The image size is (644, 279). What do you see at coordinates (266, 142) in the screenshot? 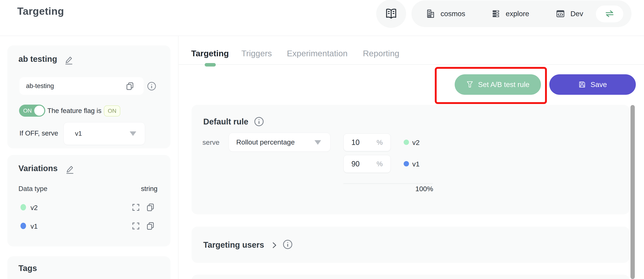
I see `dispatch-method-value: Rollout percentage` at bounding box center [266, 142].